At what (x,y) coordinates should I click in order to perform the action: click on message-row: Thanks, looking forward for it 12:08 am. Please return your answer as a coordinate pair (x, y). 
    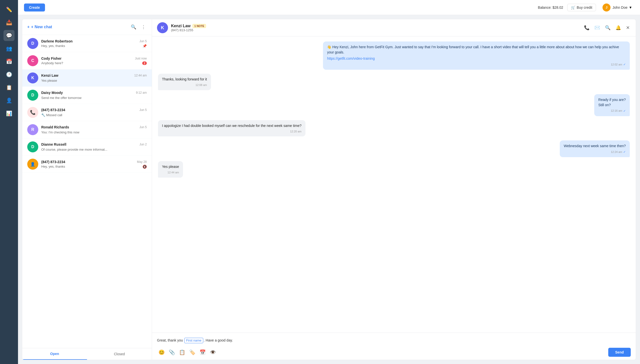
    Looking at the image, I should click on (394, 82).